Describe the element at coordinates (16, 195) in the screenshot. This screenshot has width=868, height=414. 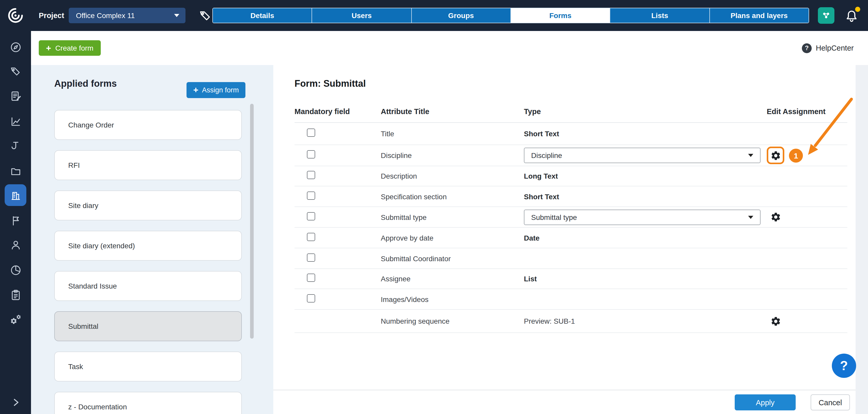
I see `sidebar-item-projects` at that location.